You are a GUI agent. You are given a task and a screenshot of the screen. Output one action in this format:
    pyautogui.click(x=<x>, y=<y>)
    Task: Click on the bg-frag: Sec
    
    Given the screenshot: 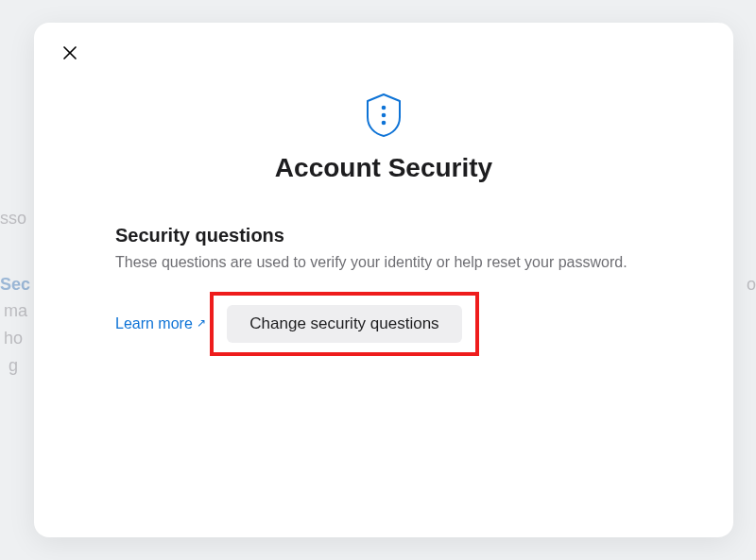 What is the action you would take?
    pyautogui.click(x=15, y=284)
    